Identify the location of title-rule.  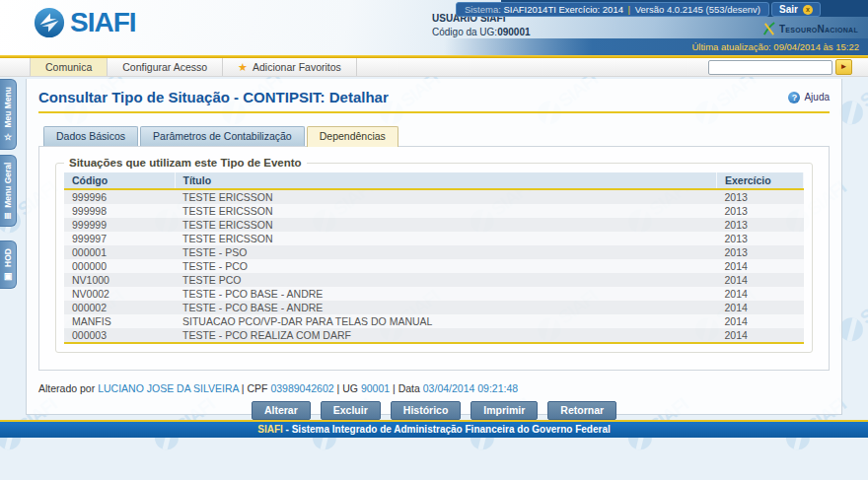
(434, 112).